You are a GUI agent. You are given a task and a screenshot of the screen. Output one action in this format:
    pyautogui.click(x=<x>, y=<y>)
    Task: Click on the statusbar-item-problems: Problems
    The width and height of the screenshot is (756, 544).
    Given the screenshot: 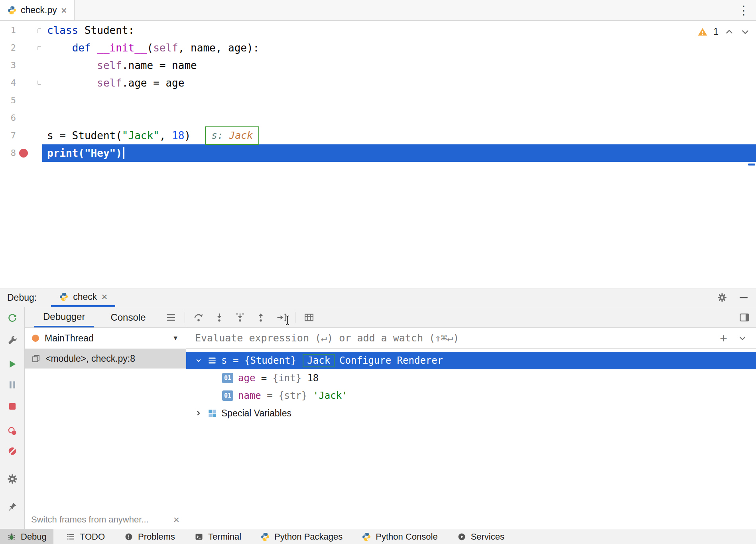 What is the action you would take?
    pyautogui.click(x=150, y=537)
    